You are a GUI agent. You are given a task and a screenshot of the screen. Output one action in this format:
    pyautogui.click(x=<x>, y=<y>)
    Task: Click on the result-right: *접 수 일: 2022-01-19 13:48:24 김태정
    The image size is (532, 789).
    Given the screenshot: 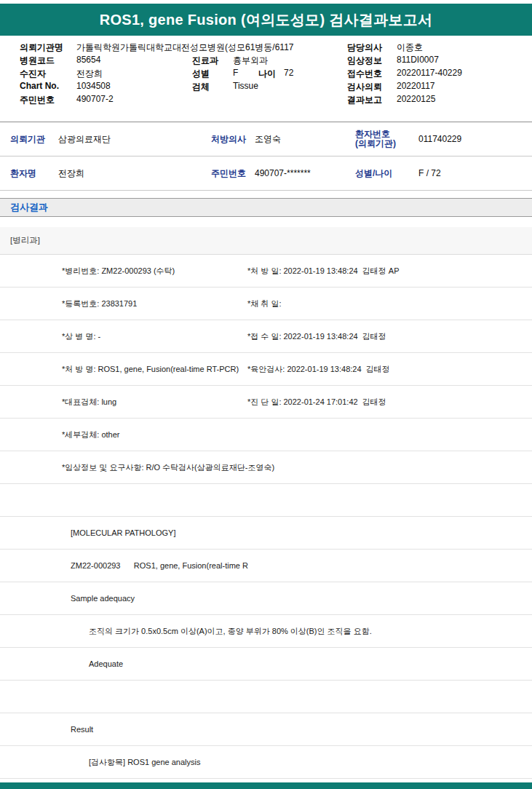 What is the action you would take?
    pyautogui.click(x=317, y=336)
    